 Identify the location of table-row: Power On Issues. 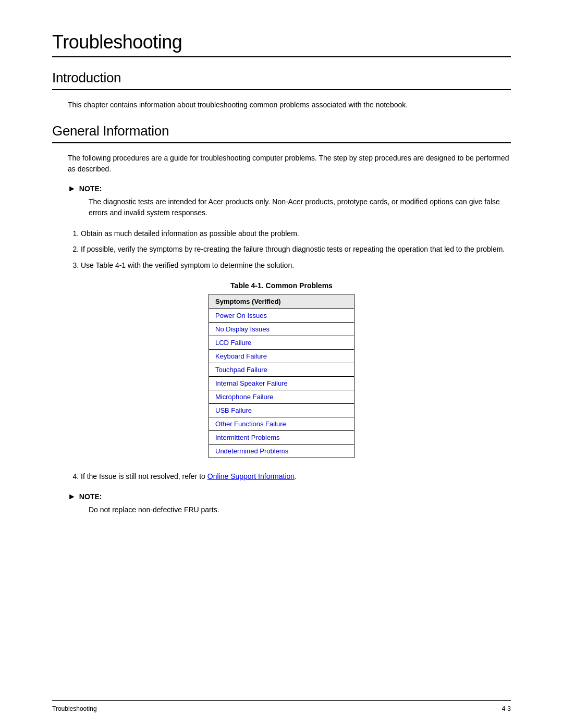
(282, 316).